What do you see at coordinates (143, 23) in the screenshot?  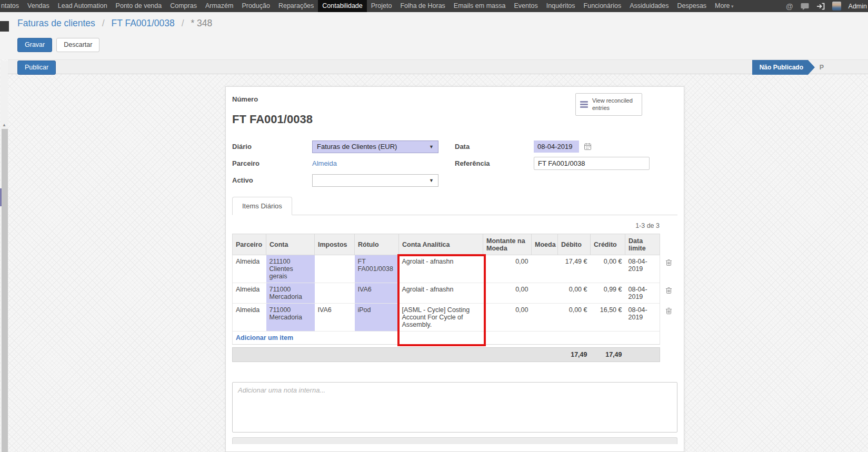 I see `breadcrumb-invoice-link: FT FA001/0038` at bounding box center [143, 23].